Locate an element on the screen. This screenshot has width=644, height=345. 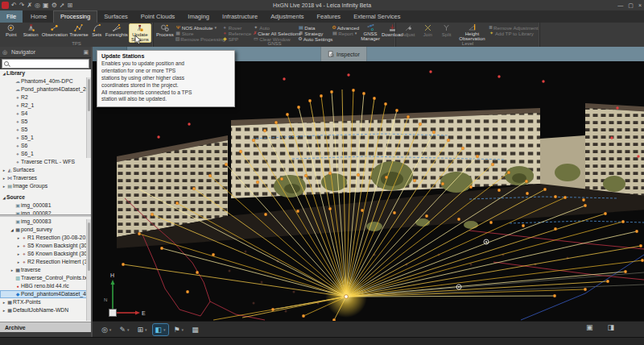
tree-item: R1 Resection (30-08-2018 09:51 is located at coordinates (45, 238).